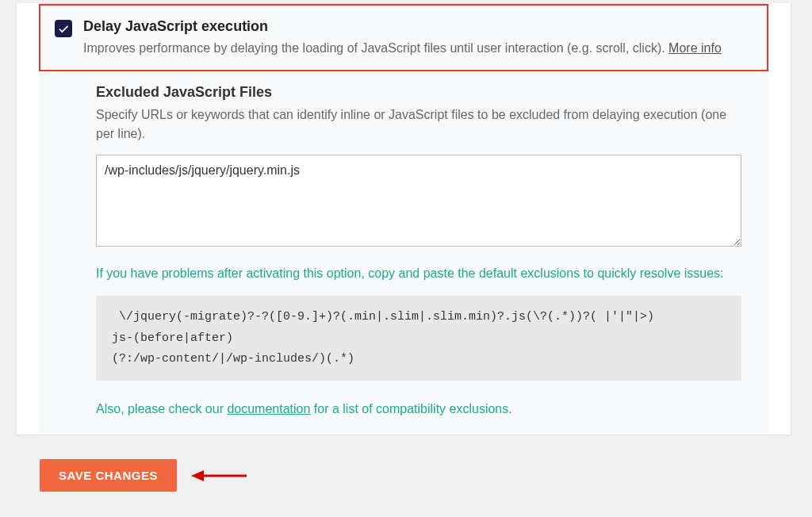 This screenshot has width=812, height=517. What do you see at coordinates (419, 201) in the screenshot?
I see `excluded-files-textarea` at bounding box center [419, 201].